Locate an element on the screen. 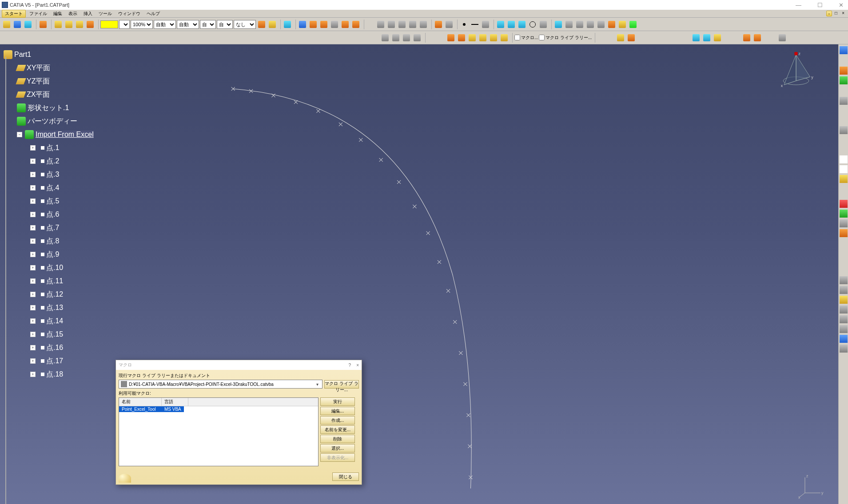 The height and width of the screenshot is (504, 848). minimize-button: — is located at coordinates (799, 5).